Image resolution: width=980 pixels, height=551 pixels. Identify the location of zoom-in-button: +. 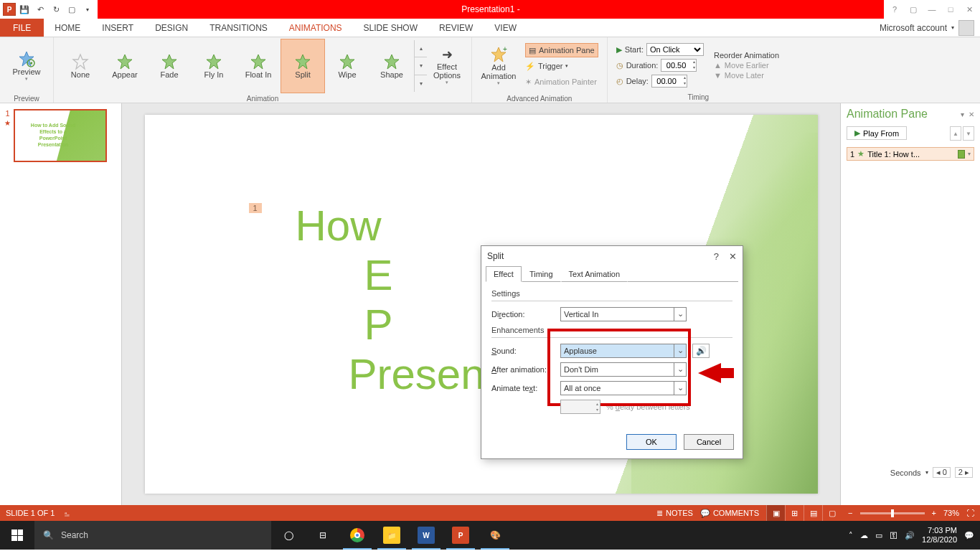
(934, 513).